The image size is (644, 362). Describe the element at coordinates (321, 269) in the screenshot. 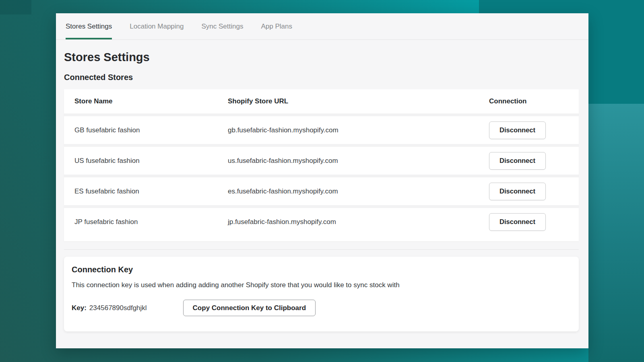

I see `connection-key-title: Connection Key` at that location.